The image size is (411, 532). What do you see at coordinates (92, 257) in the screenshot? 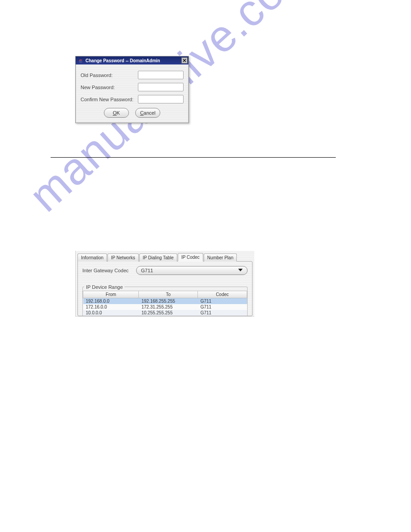
I see `tab-information: Information` at bounding box center [92, 257].